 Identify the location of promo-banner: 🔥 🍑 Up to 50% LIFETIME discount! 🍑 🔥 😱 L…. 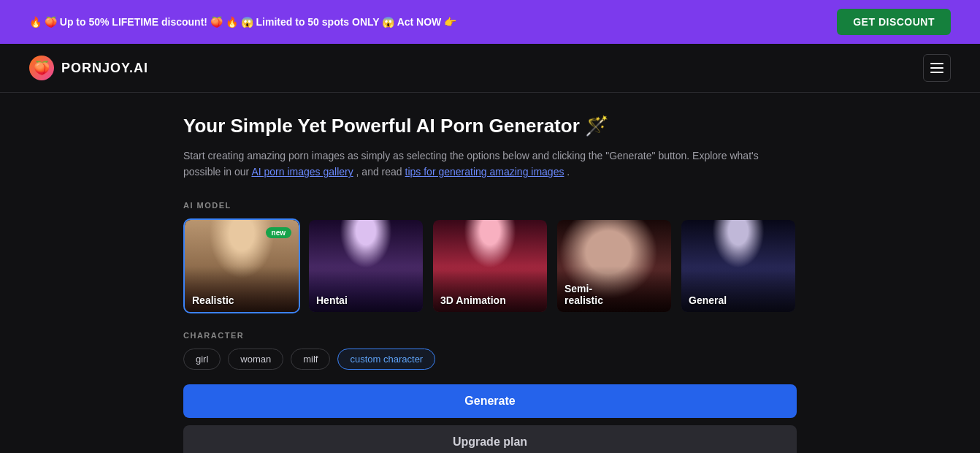
(490, 22).